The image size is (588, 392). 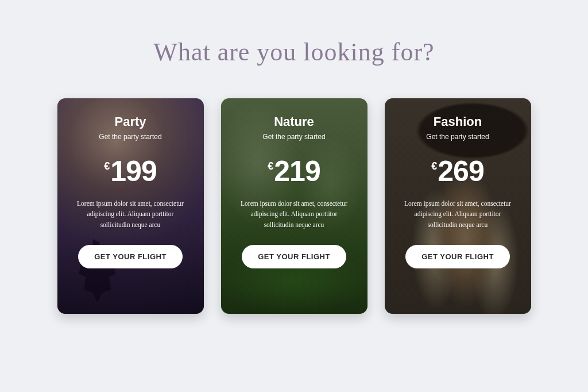 I want to click on price-value: 199, so click(x=133, y=171).